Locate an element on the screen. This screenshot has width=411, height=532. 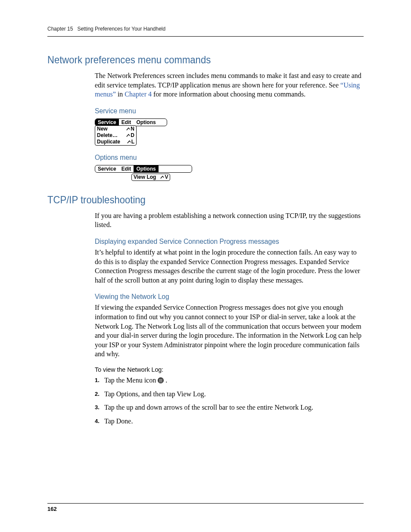
chapter-number: Chapter 15 is located at coordinates (60, 29).